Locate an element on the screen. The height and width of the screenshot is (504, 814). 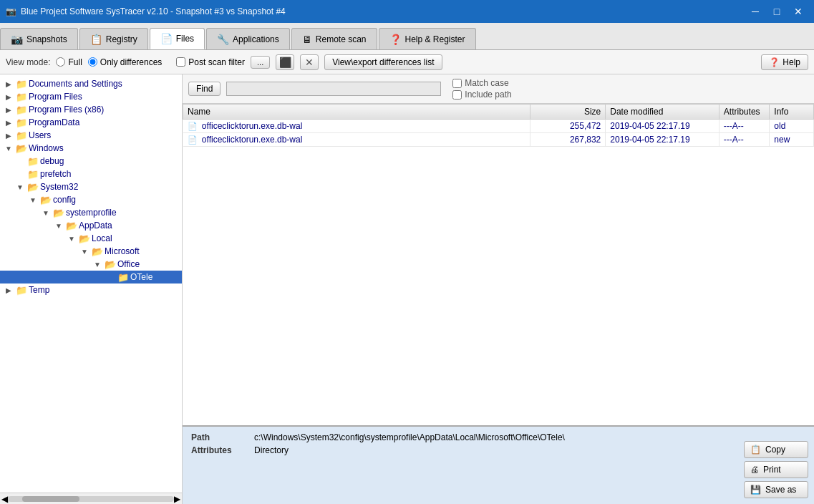
tree-item-progfiles: ▶ 📁 Program Files is located at coordinates (91, 97).